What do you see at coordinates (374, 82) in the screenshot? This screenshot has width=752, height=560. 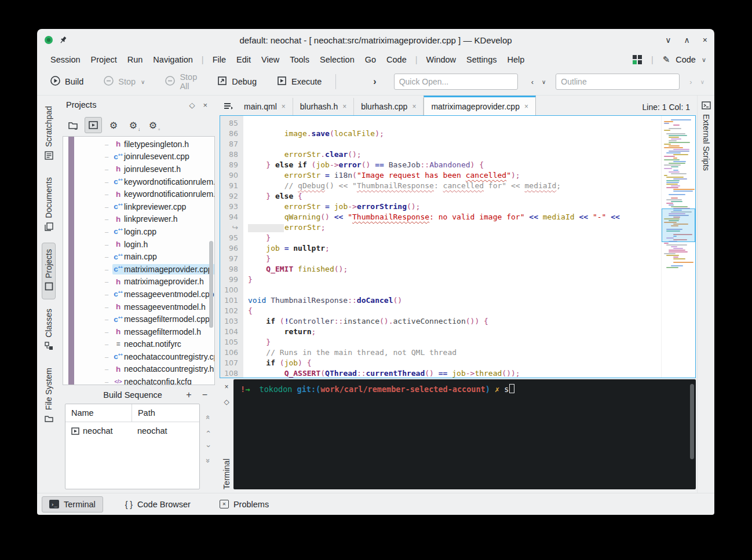 I see `toolbar-overflow-icon: ›` at bounding box center [374, 82].